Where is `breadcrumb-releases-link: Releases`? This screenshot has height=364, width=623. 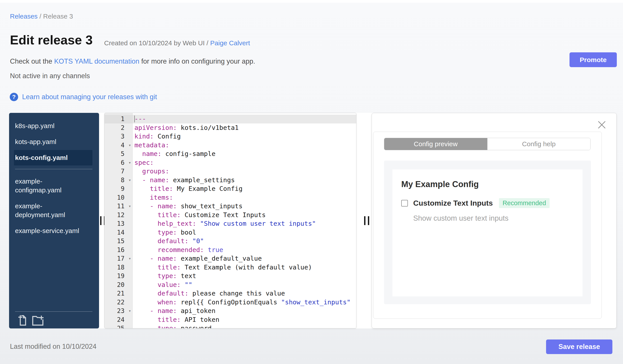 breadcrumb-releases-link: Releases is located at coordinates (24, 16).